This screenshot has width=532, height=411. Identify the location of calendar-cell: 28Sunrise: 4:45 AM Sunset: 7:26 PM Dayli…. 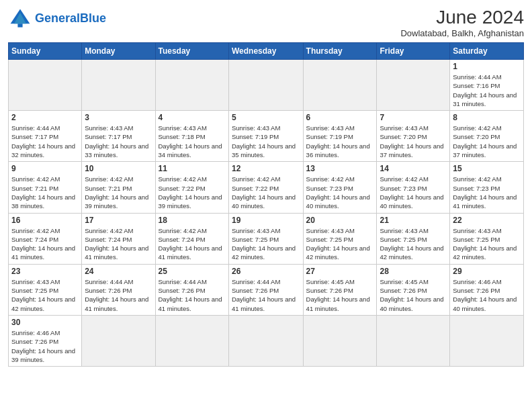
(414, 289).